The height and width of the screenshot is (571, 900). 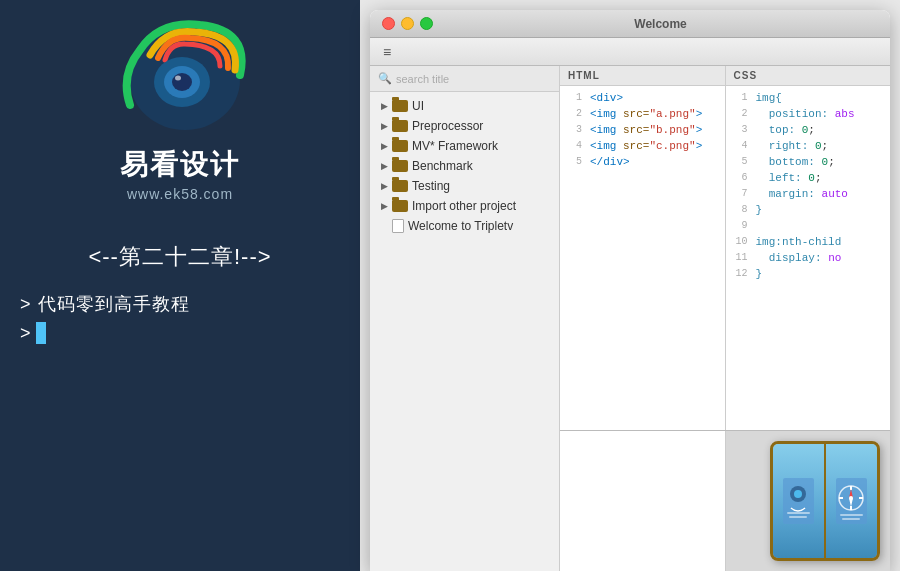 I want to click on code-text: margin: auto, so click(x=802, y=194).